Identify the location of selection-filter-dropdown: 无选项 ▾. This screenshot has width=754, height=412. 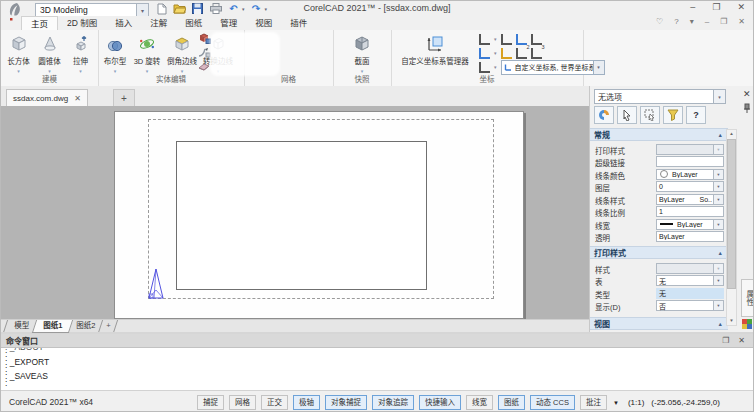
(660, 96).